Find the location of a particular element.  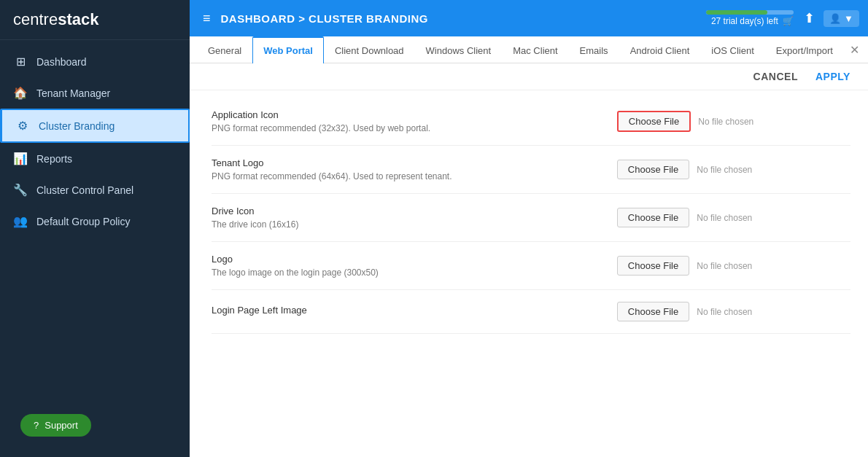

sidebar-label-dashboard: Dashboard is located at coordinates (61, 62).